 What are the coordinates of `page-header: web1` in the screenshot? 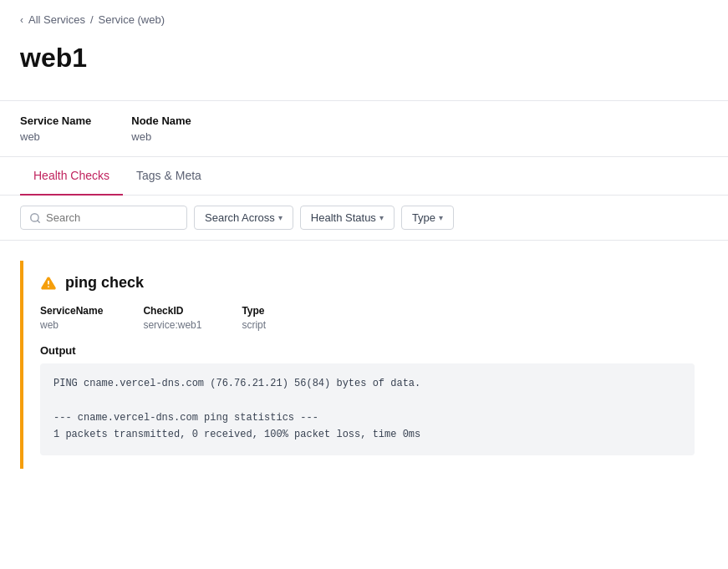 It's located at (364, 69).